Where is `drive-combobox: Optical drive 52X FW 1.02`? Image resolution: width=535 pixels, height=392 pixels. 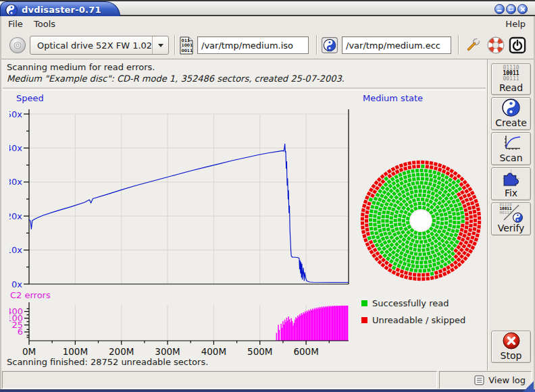
drive-combobox: Optical drive 52X FW 1.02 is located at coordinates (99, 45).